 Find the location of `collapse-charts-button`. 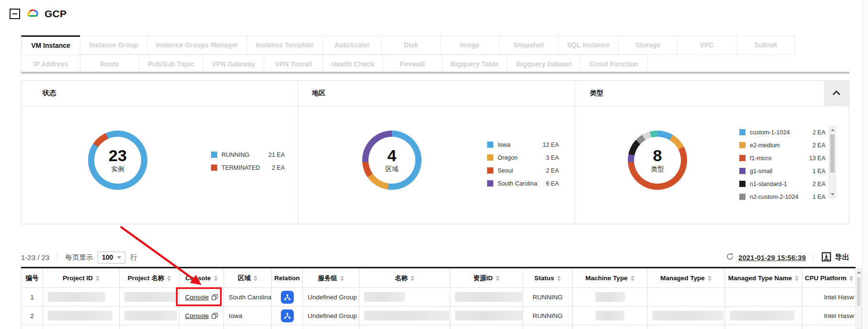

collapse-charts-button is located at coordinates (836, 93).